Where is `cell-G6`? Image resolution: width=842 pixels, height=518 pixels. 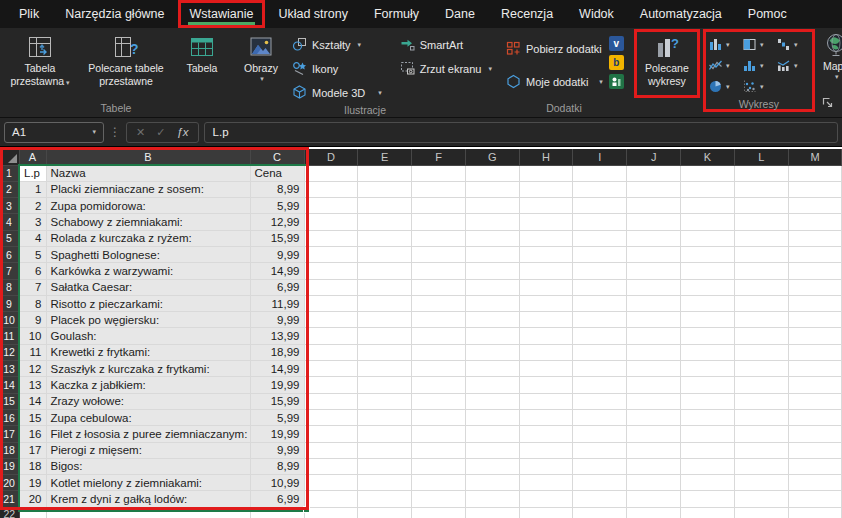
cell-G6 is located at coordinates (492, 254).